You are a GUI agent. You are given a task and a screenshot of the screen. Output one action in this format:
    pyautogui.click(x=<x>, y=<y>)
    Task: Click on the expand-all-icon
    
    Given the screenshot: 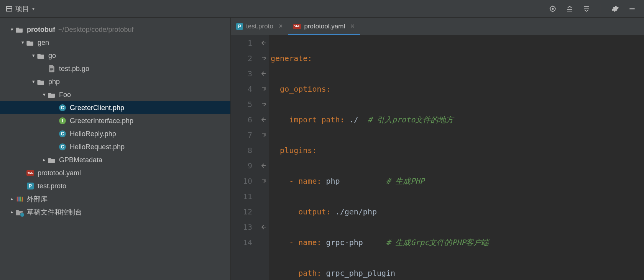 What is the action you would take?
    pyautogui.click(x=570, y=9)
    